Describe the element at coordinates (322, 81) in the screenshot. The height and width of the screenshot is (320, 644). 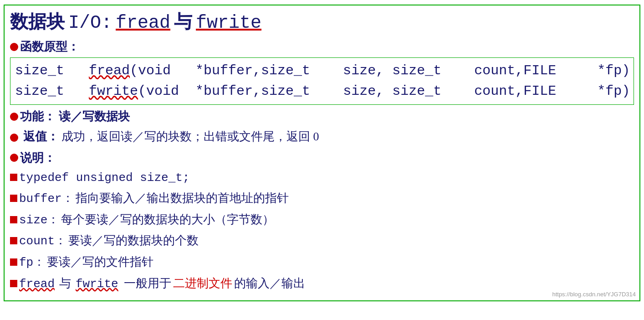
I see `prototype-block: size_t fread(void *buffer,size_t size, s…` at that location.